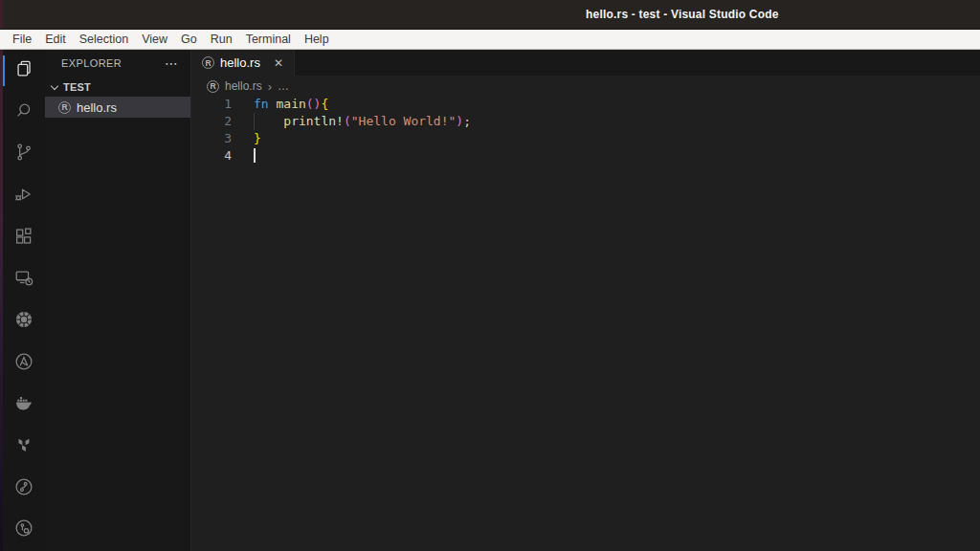  What do you see at coordinates (24, 154) in the screenshot?
I see `activity-item-source-control` at bounding box center [24, 154].